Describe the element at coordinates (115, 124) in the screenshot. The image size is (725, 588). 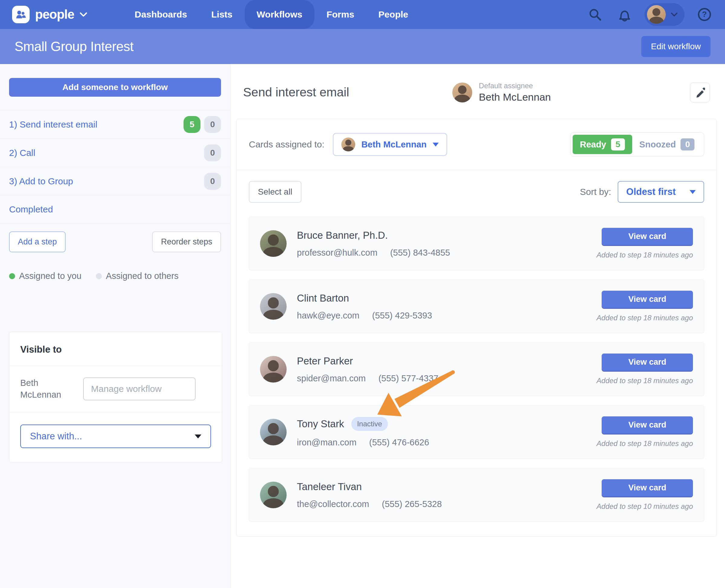
I see `step-send-interest-email: 1) Send interest email 5 0` at that location.